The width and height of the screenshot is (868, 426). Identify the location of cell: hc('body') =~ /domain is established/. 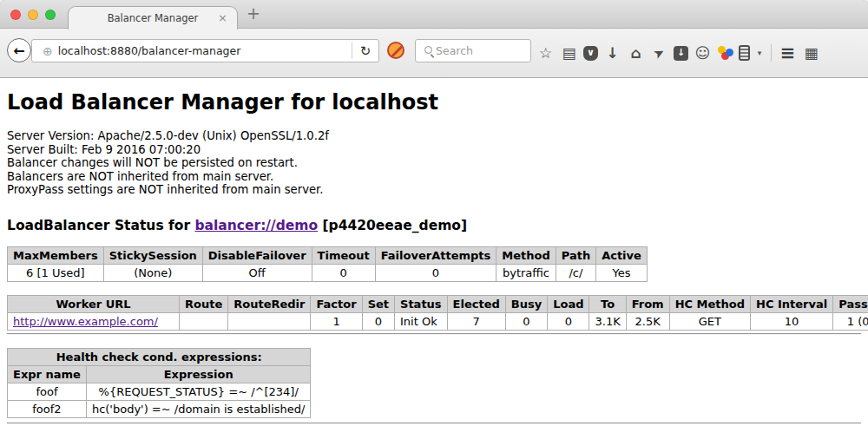
(198, 409).